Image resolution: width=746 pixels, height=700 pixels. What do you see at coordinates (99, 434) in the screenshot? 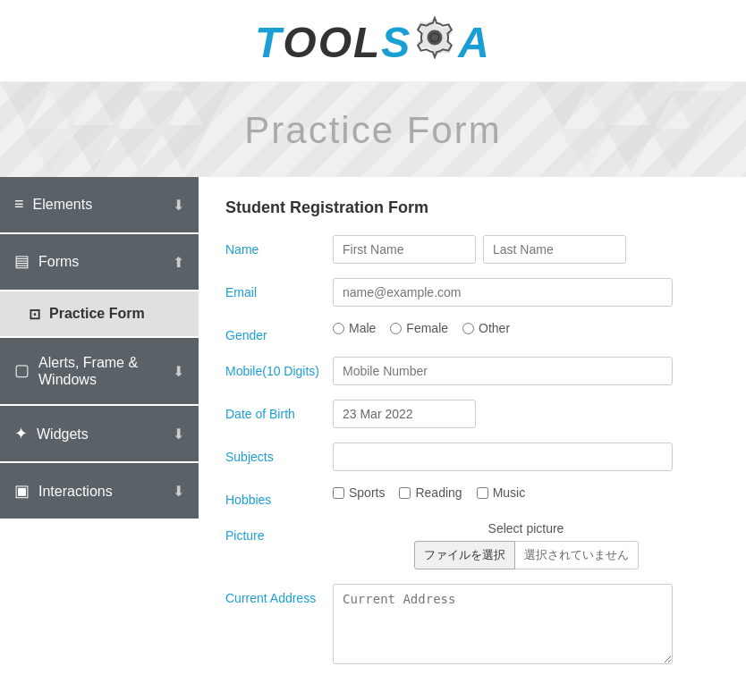
I see `sidebar-item-widgets: ✦ Widgets ⬇` at bounding box center [99, 434].